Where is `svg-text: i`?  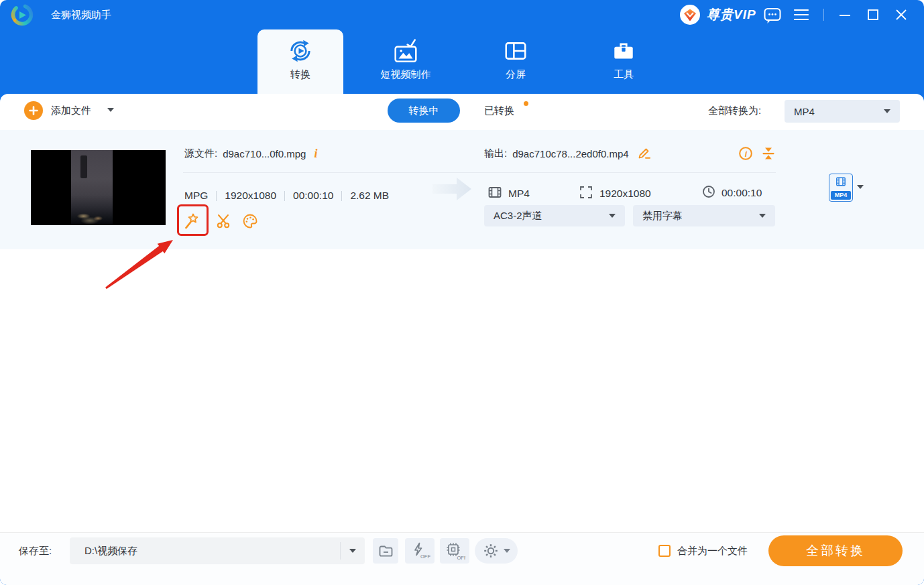
svg-text: i is located at coordinates (746, 154).